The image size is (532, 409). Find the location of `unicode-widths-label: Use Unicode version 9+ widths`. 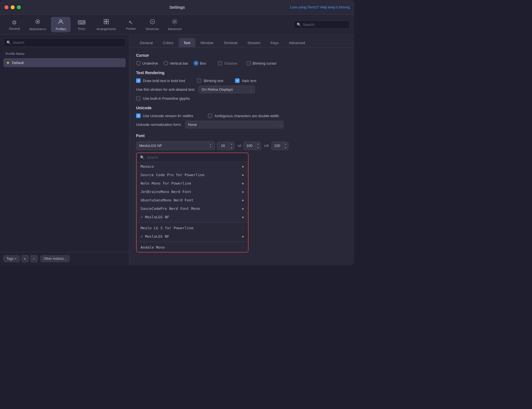

unicode-widths-label: Use Unicode version 9+ widths is located at coordinates (168, 116).